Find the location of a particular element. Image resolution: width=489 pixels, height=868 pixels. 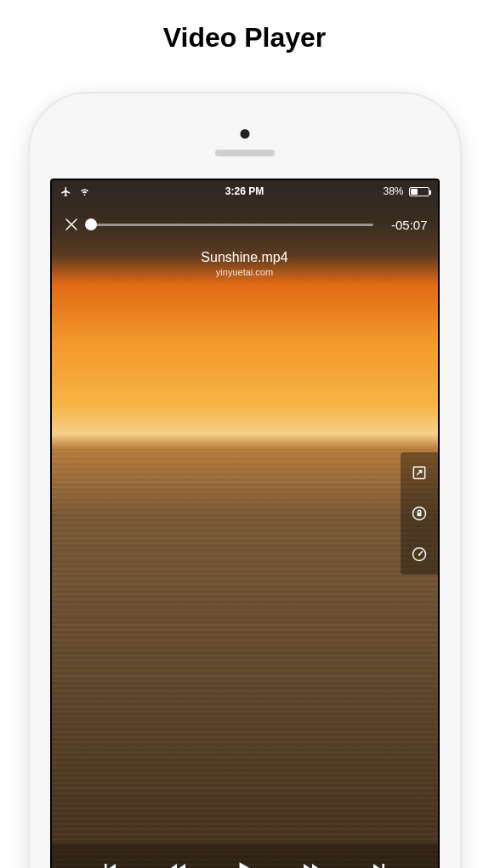

close-button is located at coordinates (71, 224).